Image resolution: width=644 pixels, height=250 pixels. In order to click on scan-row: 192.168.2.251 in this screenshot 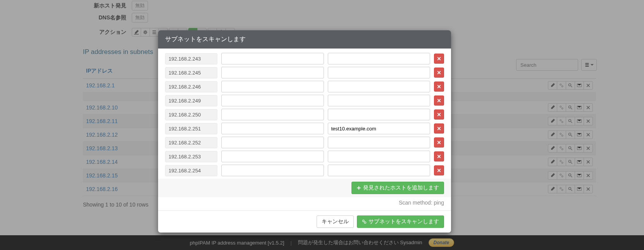, I will do `click(305, 128)`.